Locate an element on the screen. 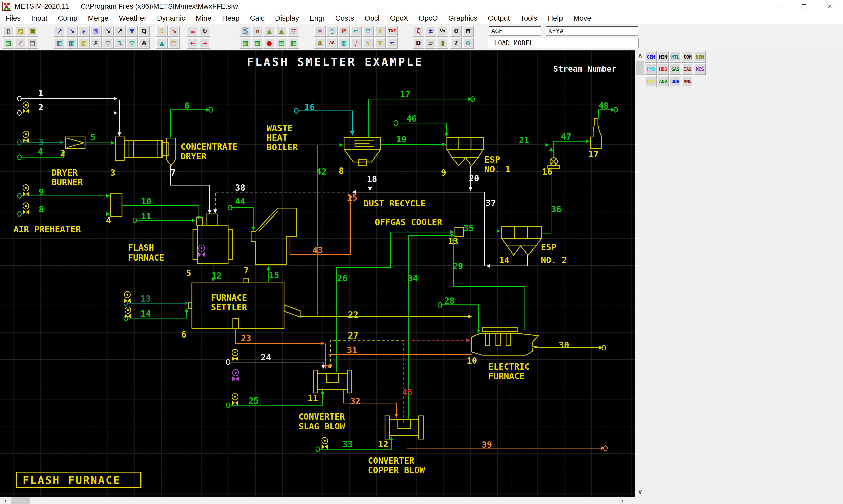 The width and height of the screenshot is (843, 504). grid-report-button: ▦ is located at coordinates (344, 43).